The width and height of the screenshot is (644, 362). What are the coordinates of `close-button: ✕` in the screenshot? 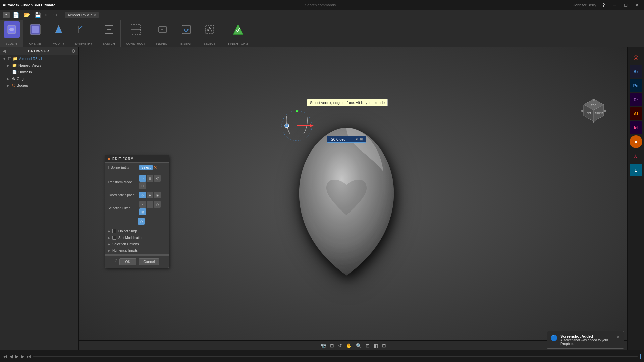 It's located at (637, 5).